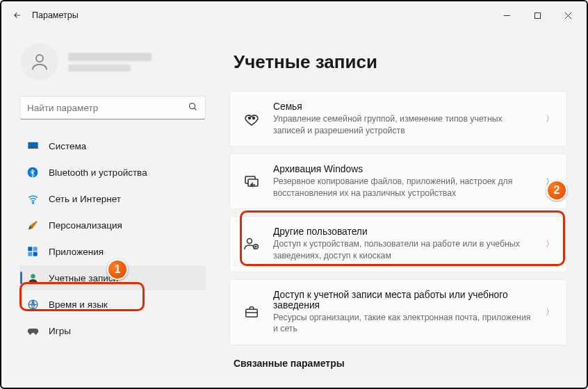 Image resolution: width=588 pixels, height=389 pixels. I want to click on gamepad-icon, so click(33, 331).